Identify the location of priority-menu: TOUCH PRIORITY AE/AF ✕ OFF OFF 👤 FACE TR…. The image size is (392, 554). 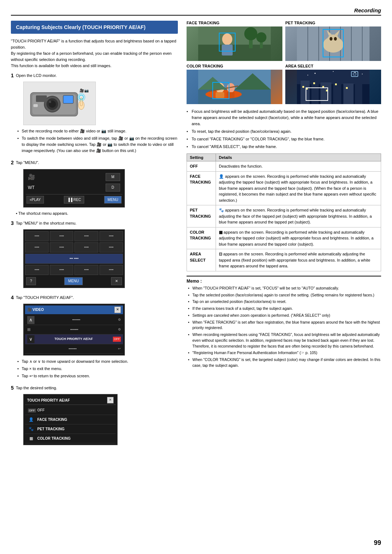
(70, 419).